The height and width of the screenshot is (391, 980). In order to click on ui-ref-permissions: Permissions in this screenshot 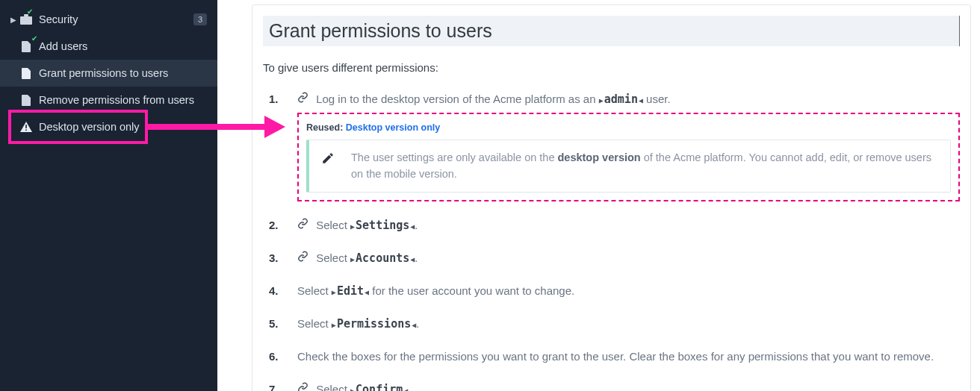, I will do `click(373, 324)`.